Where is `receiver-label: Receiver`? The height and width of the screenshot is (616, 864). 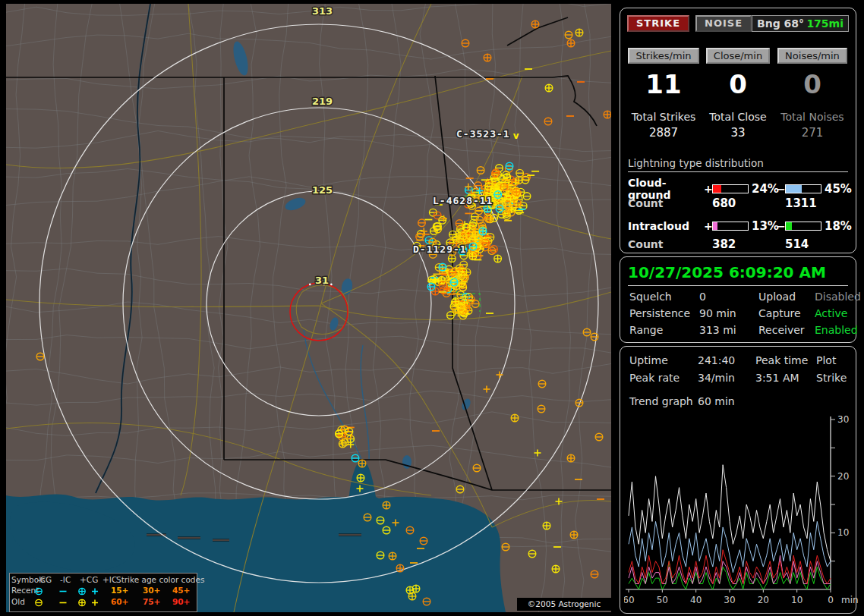
receiver-label: Receiver is located at coordinates (787, 330).